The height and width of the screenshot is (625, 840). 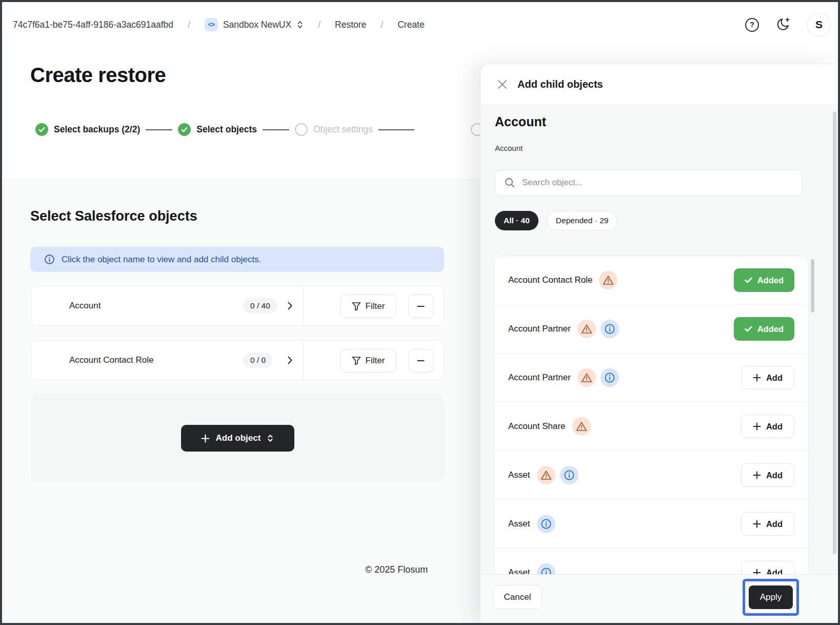 What do you see at coordinates (237, 306) in the screenshot?
I see `object-row-account: Account 0 / 40 Filter` at bounding box center [237, 306].